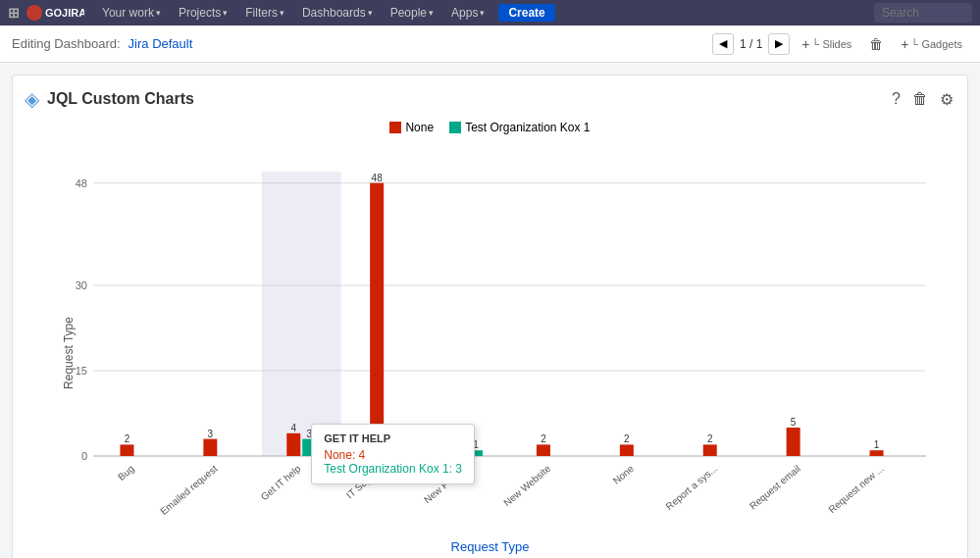 The image size is (980, 558). I want to click on y-axis-label: Request Type, so click(69, 353).